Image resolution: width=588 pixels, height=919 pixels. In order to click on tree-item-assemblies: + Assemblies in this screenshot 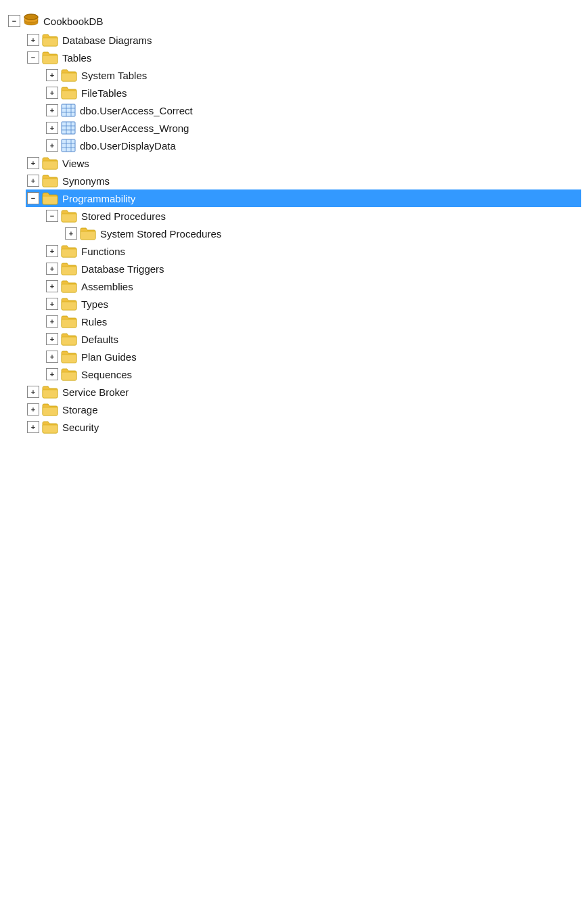, I will do `click(313, 286)`.